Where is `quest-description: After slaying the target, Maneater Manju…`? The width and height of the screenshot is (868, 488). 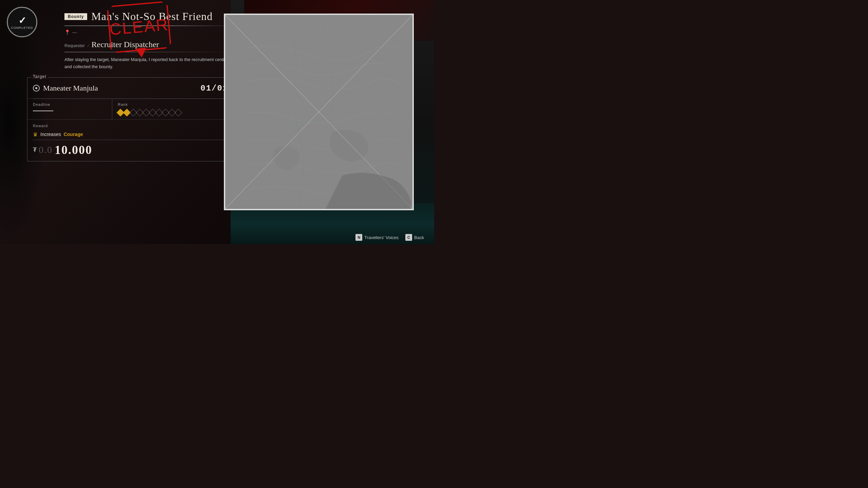 quest-description: After slaying the target, Maneater Manju… is located at coordinates (149, 63).